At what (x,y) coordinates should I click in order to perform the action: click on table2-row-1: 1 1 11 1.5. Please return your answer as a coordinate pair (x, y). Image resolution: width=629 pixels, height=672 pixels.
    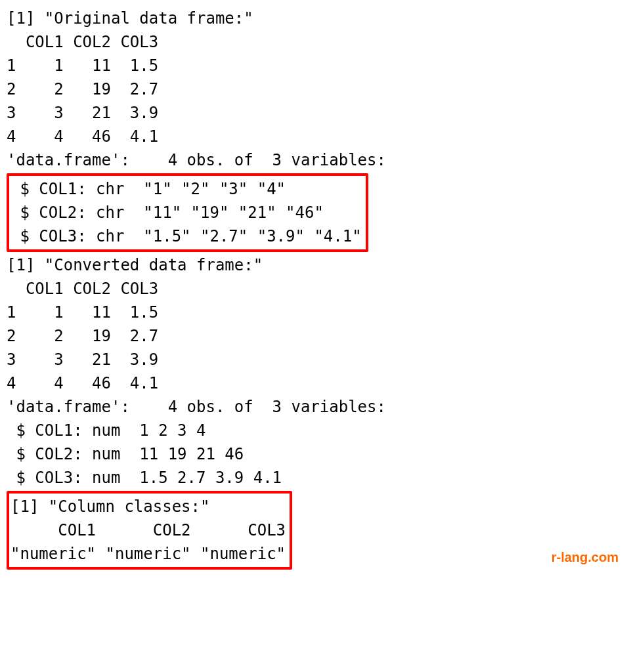
    Looking at the image, I should click on (314, 312).